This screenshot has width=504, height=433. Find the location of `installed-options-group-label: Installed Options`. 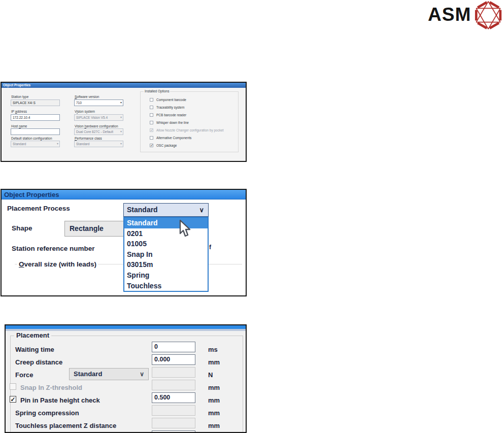

installed-options-group-label: Installed Options is located at coordinates (157, 91).